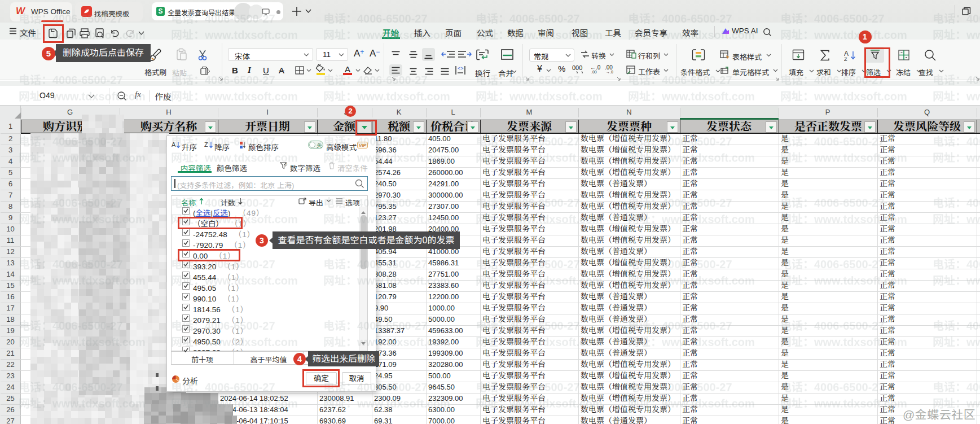 The height and width of the screenshot is (424, 980). What do you see at coordinates (174, 145) in the screenshot?
I see `svg-text: A` at bounding box center [174, 145].